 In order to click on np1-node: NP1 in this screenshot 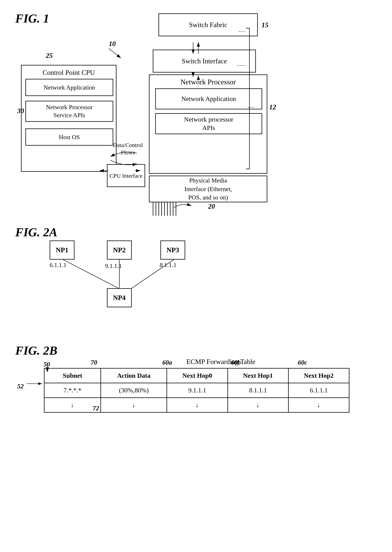, I will do `click(62, 250)`.